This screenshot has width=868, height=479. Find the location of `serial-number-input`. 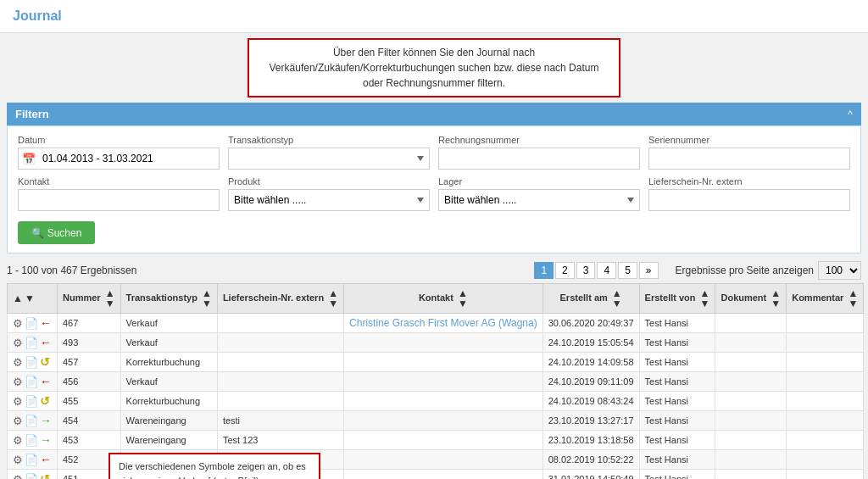

serial-number-input is located at coordinates (749, 159).